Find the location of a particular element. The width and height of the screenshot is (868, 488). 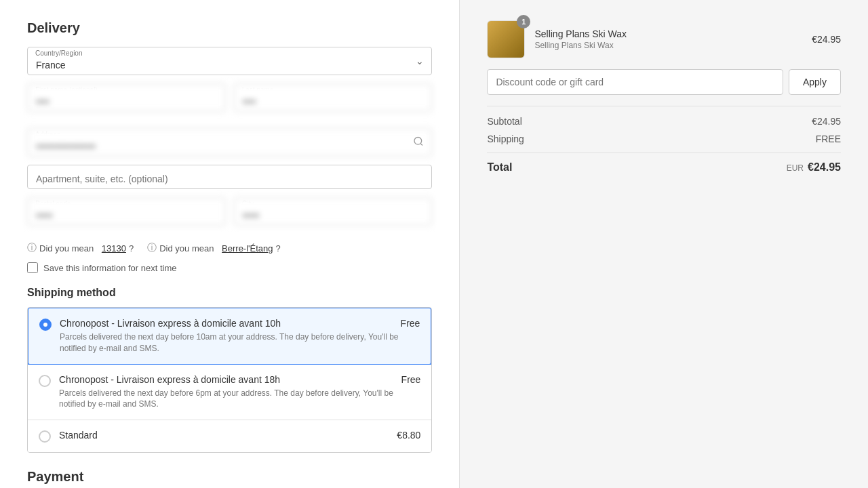

postal-city-row: Postal code City is located at coordinates (229, 216).